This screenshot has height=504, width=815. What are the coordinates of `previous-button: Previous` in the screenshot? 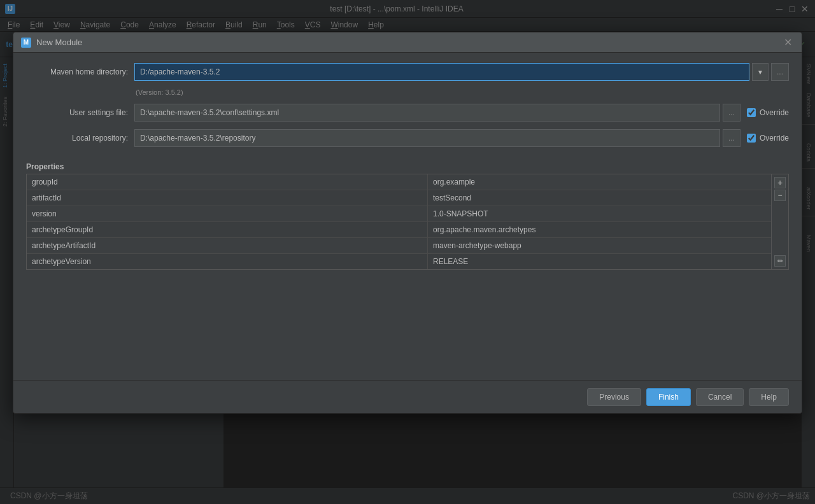 It's located at (614, 397).